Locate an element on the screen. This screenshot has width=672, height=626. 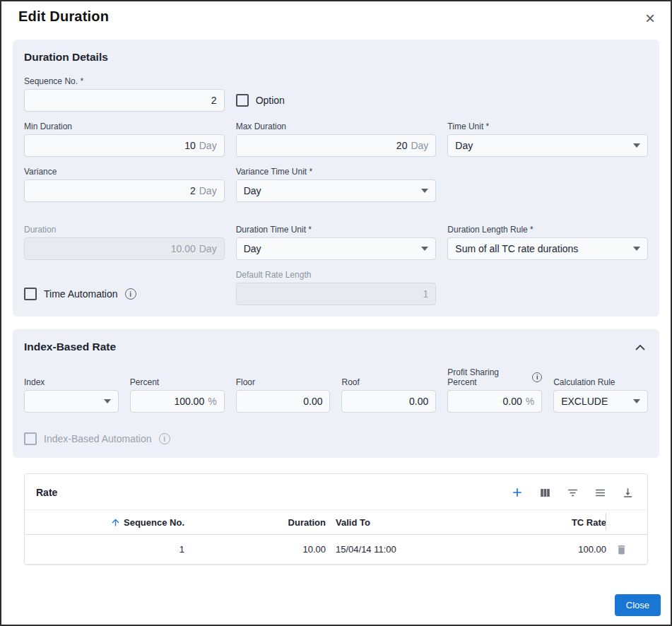
cell-valid-to: 15/04/14 11:00 is located at coordinates (439, 550).